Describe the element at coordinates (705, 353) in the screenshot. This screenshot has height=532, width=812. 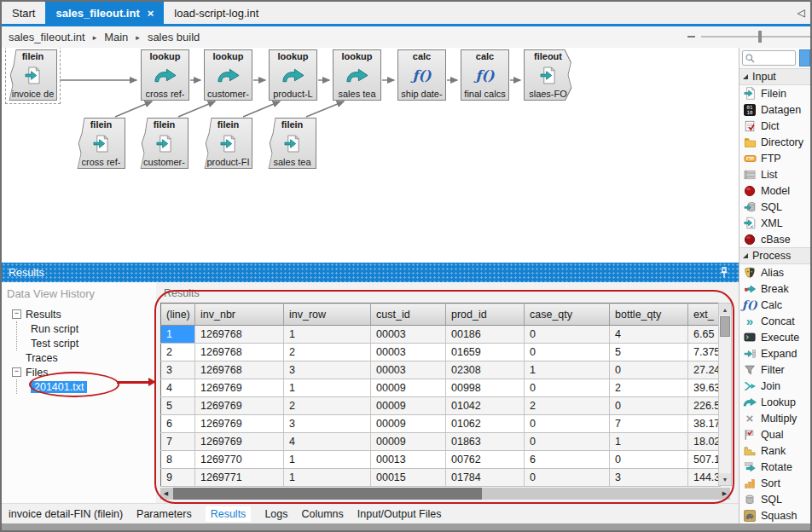
I see `grid-cell: 7.375` at that location.